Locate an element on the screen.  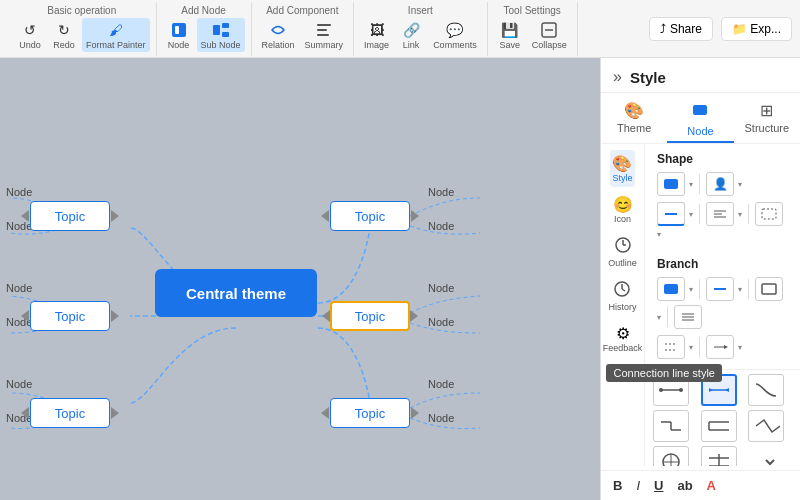
toolbar-group-basic: Basic operation ↺ Undo ↻ Redo 🖌 Format P… is located at coordinates (82, 29).